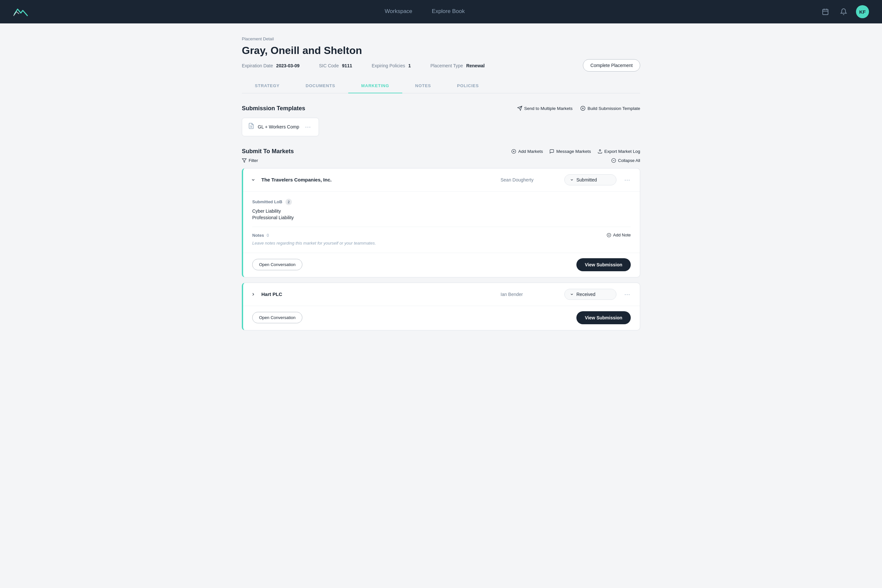  What do you see at coordinates (425, 12) in the screenshot?
I see `nav-links: Workspace Explore Book` at bounding box center [425, 12].